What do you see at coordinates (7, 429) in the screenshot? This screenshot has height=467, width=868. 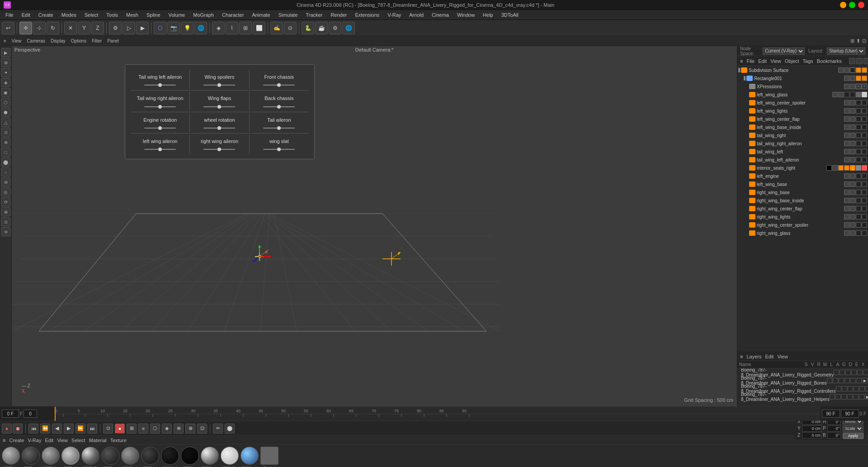 I see `record-button: ●` at bounding box center [7, 429].